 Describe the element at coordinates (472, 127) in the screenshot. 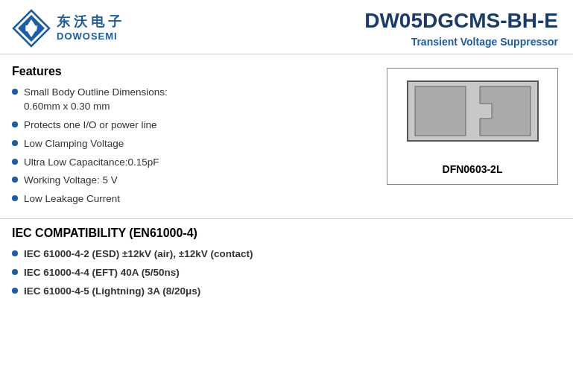

I see `package-box: DFN0603-2L` at that location.